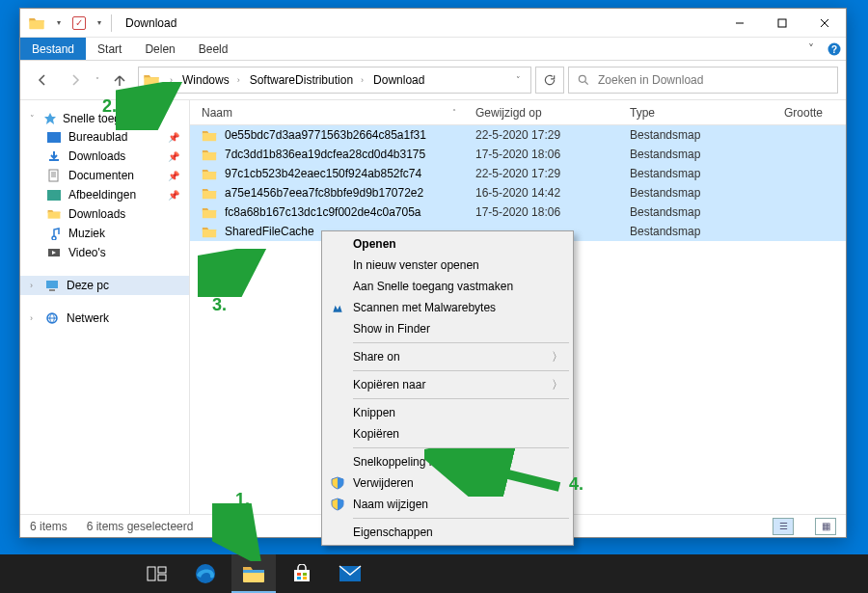 The image size is (868, 593). What do you see at coordinates (740, 23) in the screenshot?
I see `minimize-button` at bounding box center [740, 23].